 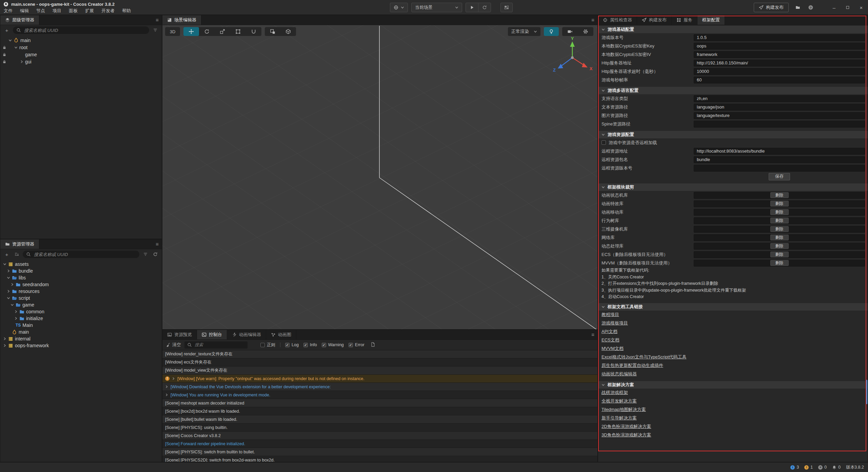 What do you see at coordinates (627, 435) in the screenshot?
I see `doc-link: 3D角色扮演游戏解决方案` at bounding box center [627, 435].